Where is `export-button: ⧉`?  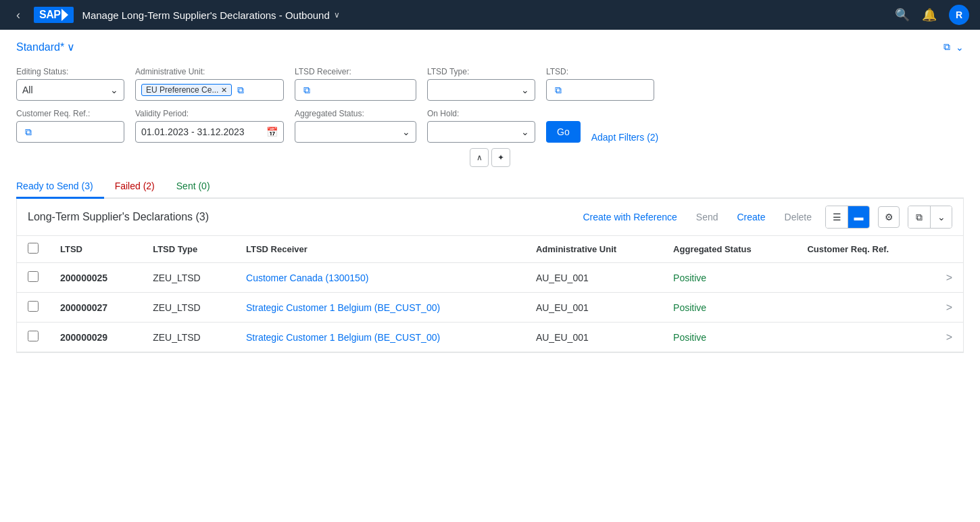 export-button: ⧉ is located at coordinates (919, 217).